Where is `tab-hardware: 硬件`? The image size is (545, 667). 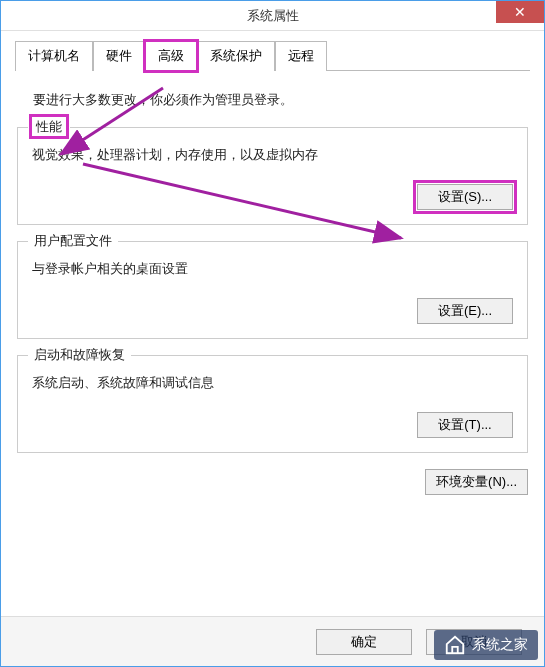
tab-hardware: 硬件 is located at coordinates (119, 56).